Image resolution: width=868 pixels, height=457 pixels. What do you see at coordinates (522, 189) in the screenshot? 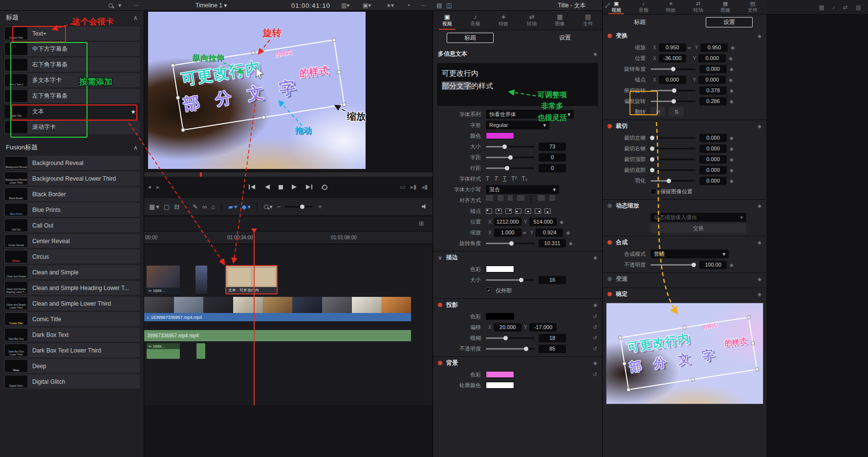
I see `font-case-dropdown: 混合▾` at bounding box center [522, 189].